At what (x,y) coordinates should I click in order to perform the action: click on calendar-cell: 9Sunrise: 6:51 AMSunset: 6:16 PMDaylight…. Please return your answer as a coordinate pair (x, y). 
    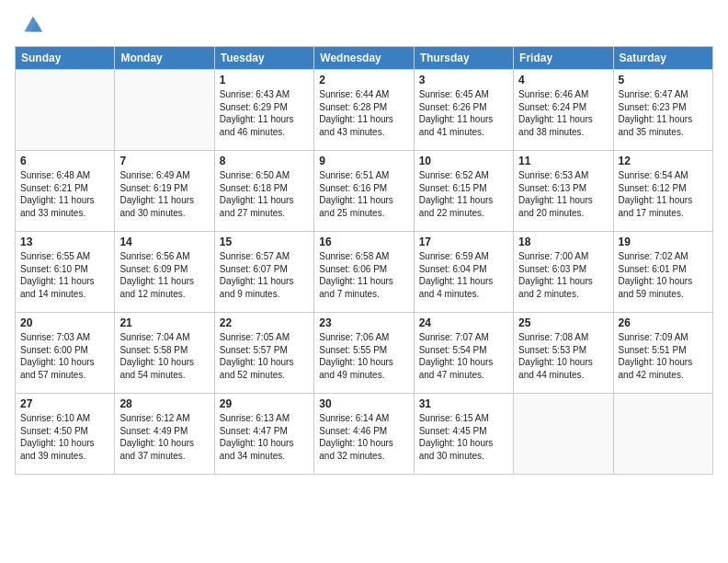
    Looking at the image, I should click on (364, 191).